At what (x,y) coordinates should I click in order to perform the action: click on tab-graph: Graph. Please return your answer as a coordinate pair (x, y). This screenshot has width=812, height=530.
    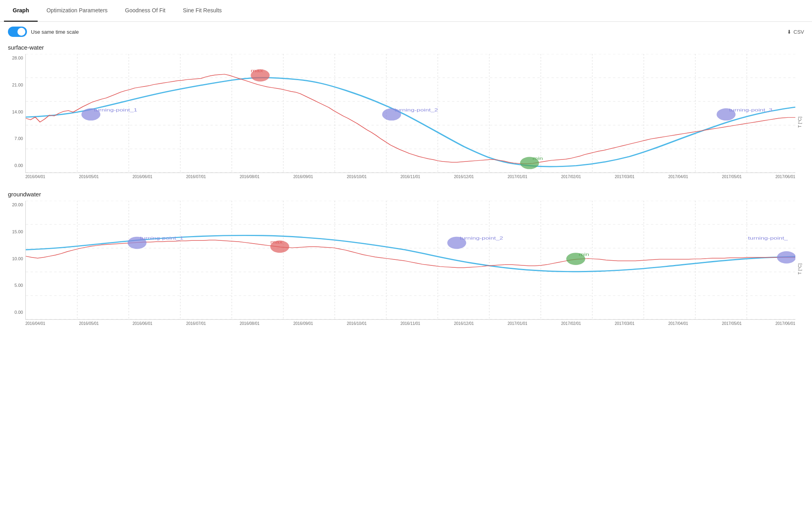
    Looking at the image, I should click on (21, 11).